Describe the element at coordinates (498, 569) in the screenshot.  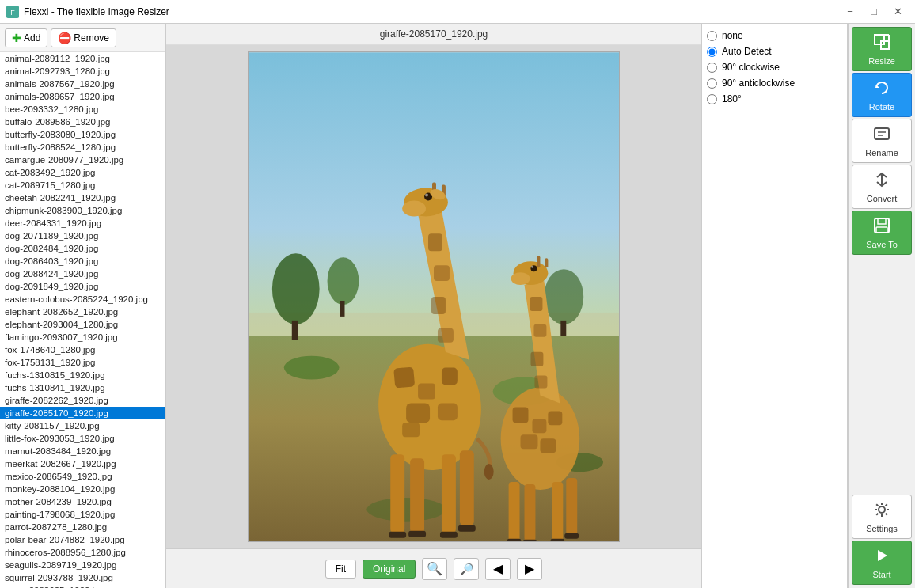
I see `prev-button: ◀` at that location.